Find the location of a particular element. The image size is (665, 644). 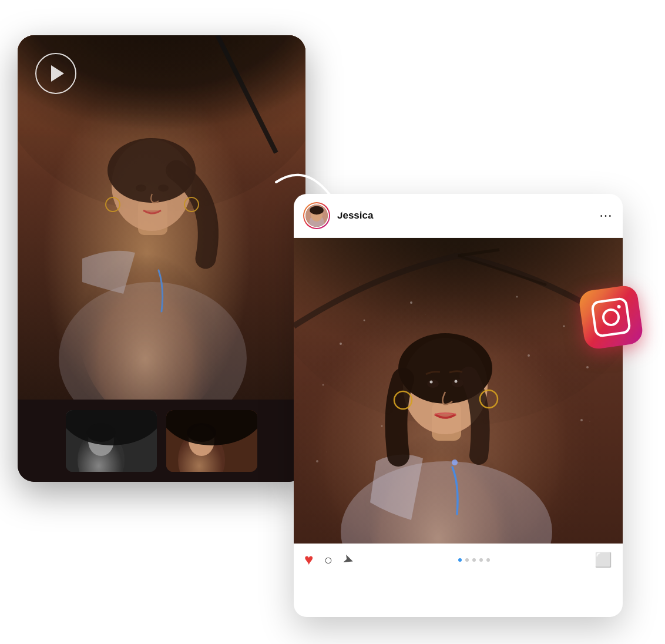

thumbnail-bw is located at coordinates (112, 441).